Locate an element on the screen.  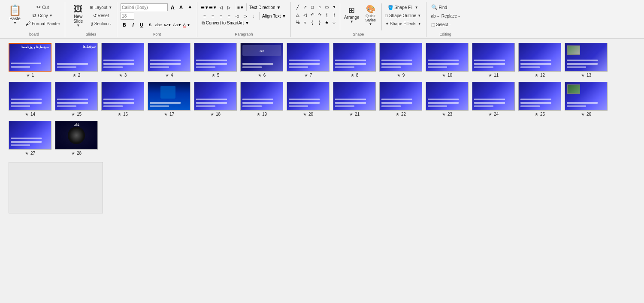
slide-item-15: ★ 15 is located at coordinates (76, 99).